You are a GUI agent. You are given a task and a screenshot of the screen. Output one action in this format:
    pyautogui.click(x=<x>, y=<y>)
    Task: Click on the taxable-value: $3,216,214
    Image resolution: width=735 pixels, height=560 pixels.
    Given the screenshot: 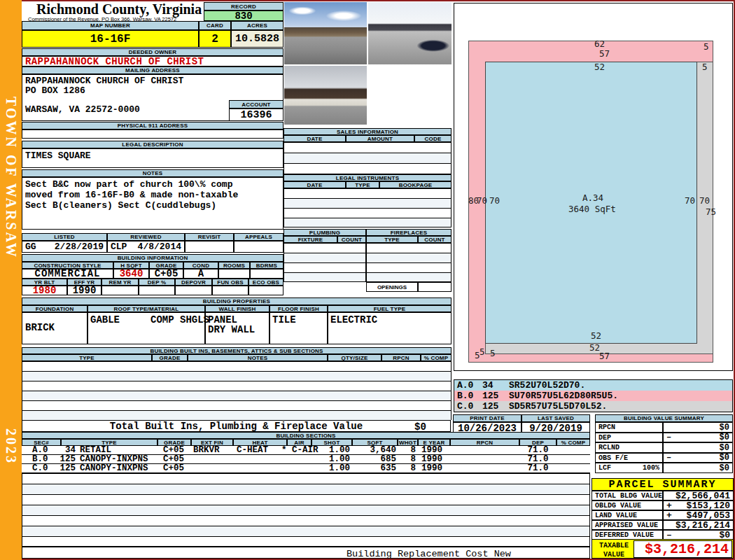 What is the action you would take?
    pyautogui.click(x=683, y=549)
    